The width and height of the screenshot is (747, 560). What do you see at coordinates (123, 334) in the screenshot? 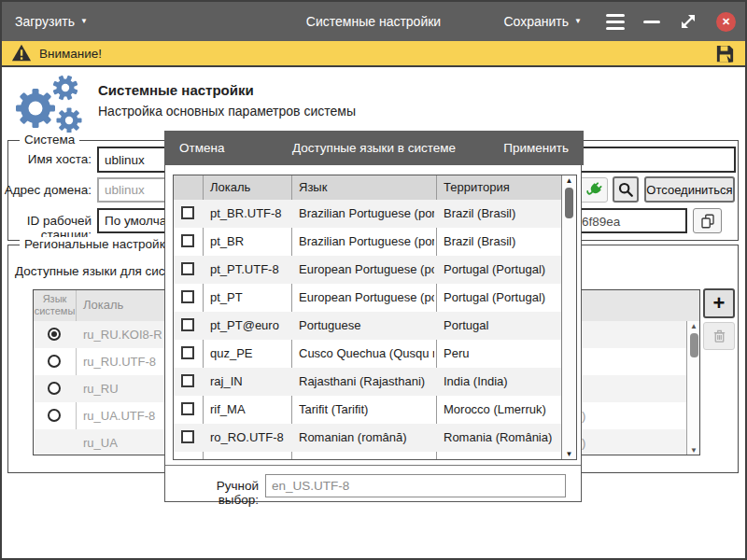
I see `locale-cell: ru_RU.KOI8-R` at bounding box center [123, 334].